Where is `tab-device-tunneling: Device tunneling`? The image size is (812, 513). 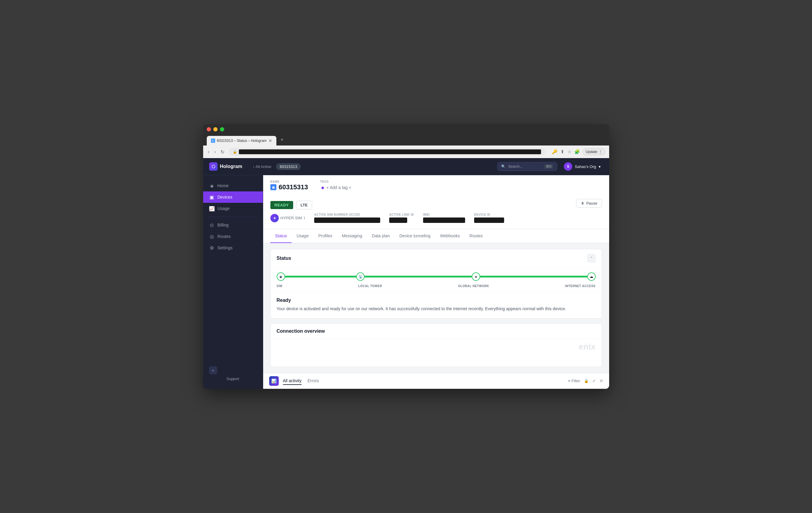
tab-device-tunneling: Device tunneling is located at coordinates (415, 236).